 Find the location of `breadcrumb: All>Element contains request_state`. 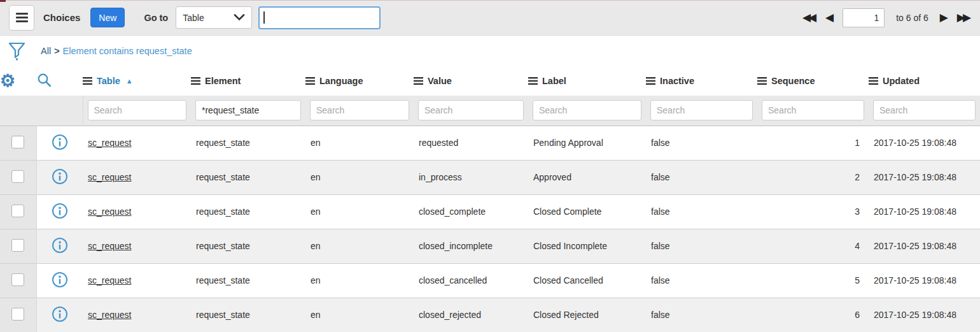

breadcrumb: All>Element contains request_state is located at coordinates (116, 51).